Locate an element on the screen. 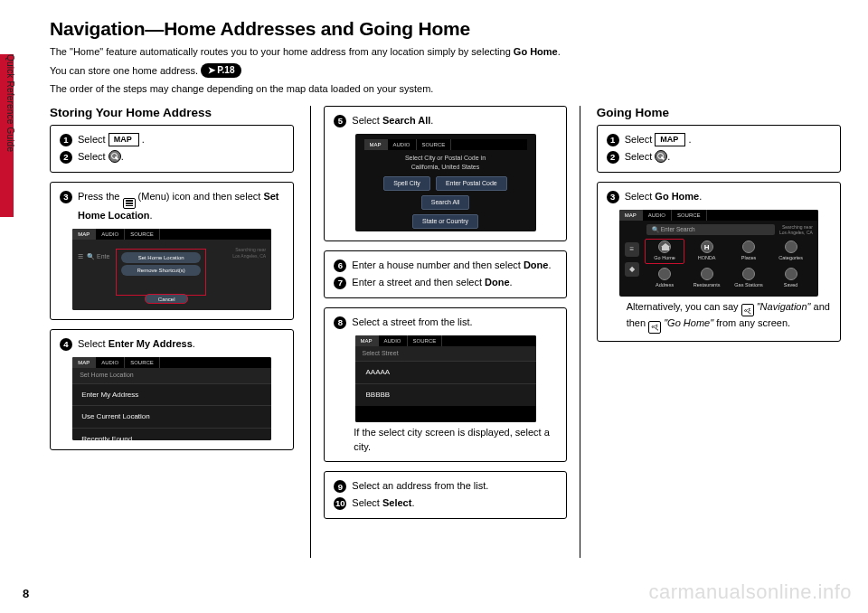  step-text: Select Go Home. is located at coordinates (664, 197).